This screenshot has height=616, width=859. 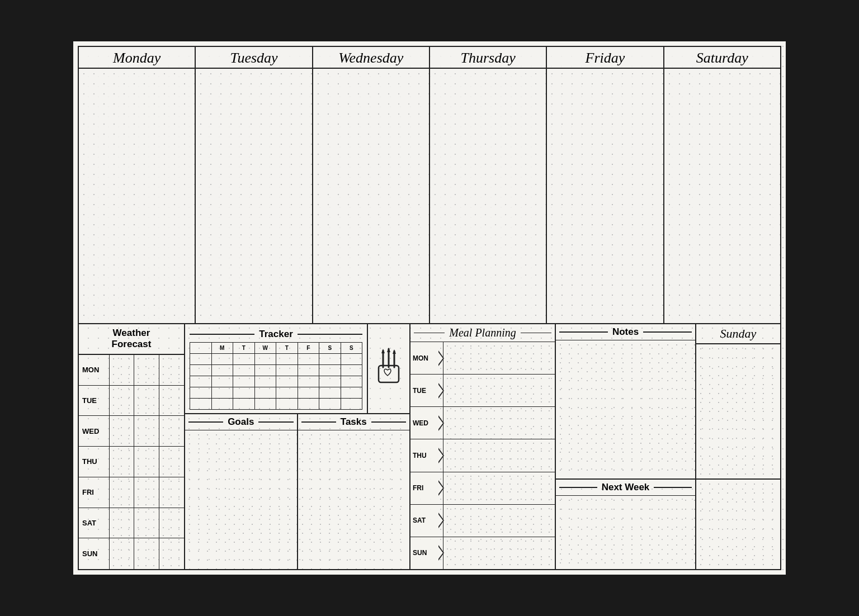 What do you see at coordinates (254, 58) in the screenshot?
I see `tuesday-header: Tuesday` at bounding box center [254, 58].